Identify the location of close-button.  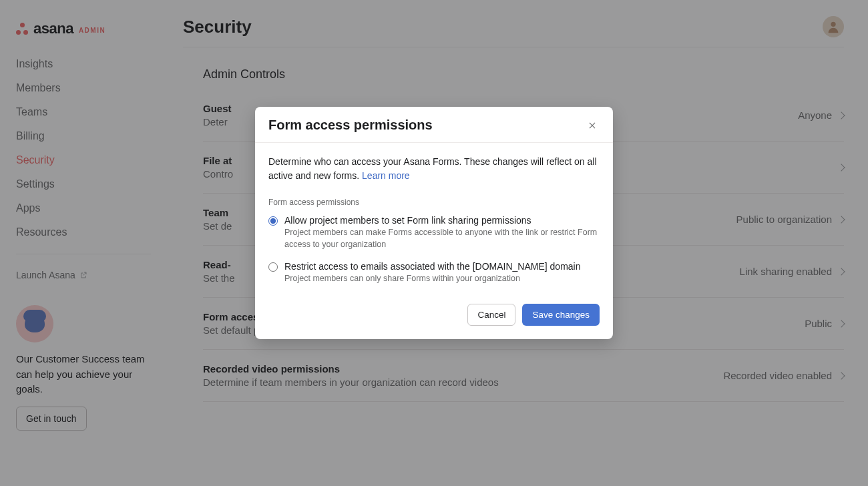
(592, 126).